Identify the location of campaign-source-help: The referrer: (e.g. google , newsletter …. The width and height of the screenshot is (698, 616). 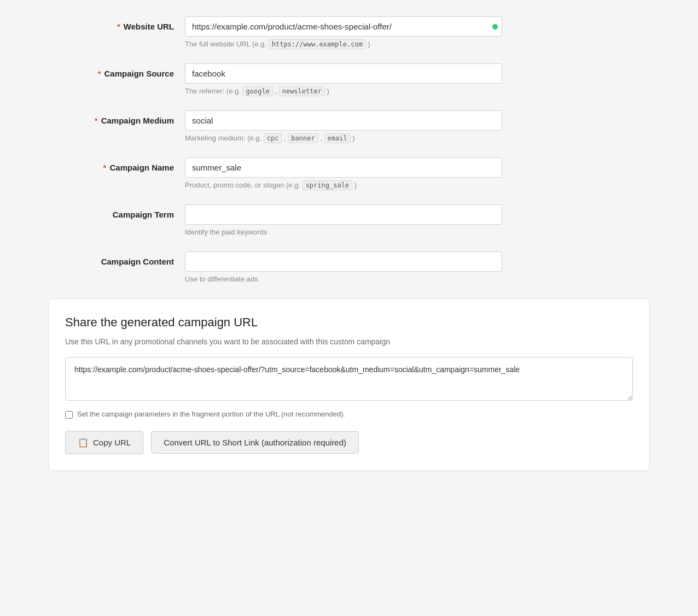
(344, 91).